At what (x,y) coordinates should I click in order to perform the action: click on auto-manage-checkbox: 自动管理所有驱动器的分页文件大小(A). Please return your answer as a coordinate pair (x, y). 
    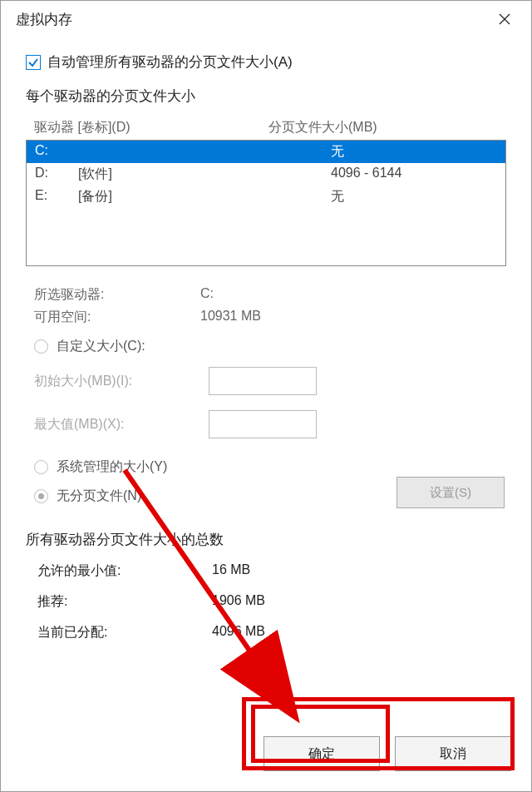
    Looking at the image, I should click on (269, 62).